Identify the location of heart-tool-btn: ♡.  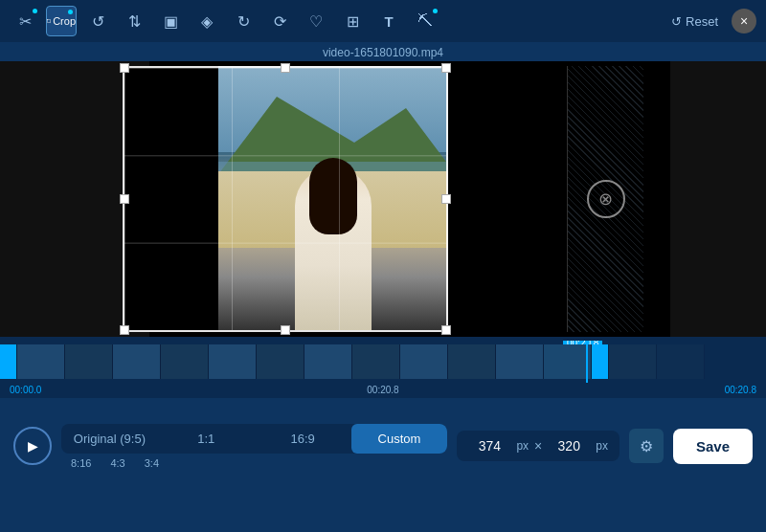
(316, 21).